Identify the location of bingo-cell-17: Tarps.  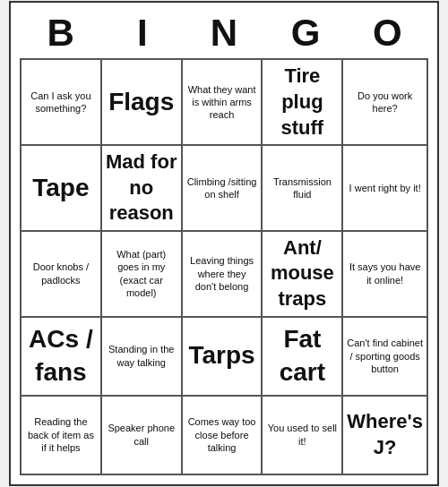
(222, 356).